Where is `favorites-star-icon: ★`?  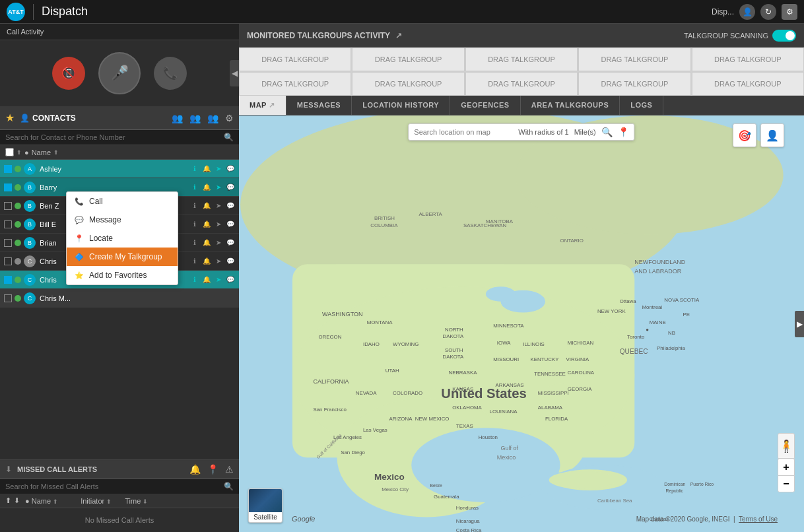 favorites-star-icon: ★ is located at coordinates (10, 117).